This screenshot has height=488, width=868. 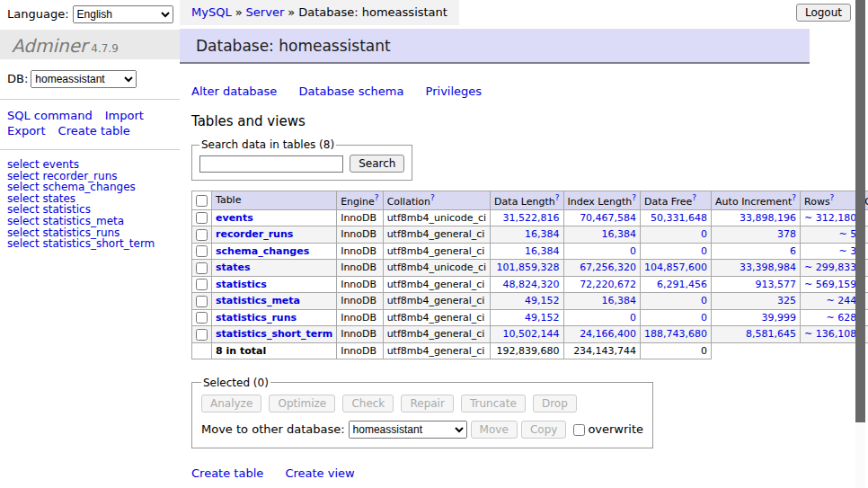 I want to click on rows-count-cell: ~ 136,108, so click(x=830, y=334).